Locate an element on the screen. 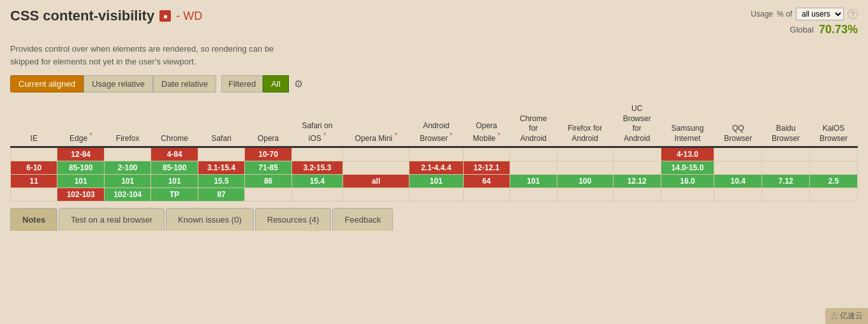 The image size is (868, 324). global-label: Global is located at coordinates (802, 29).